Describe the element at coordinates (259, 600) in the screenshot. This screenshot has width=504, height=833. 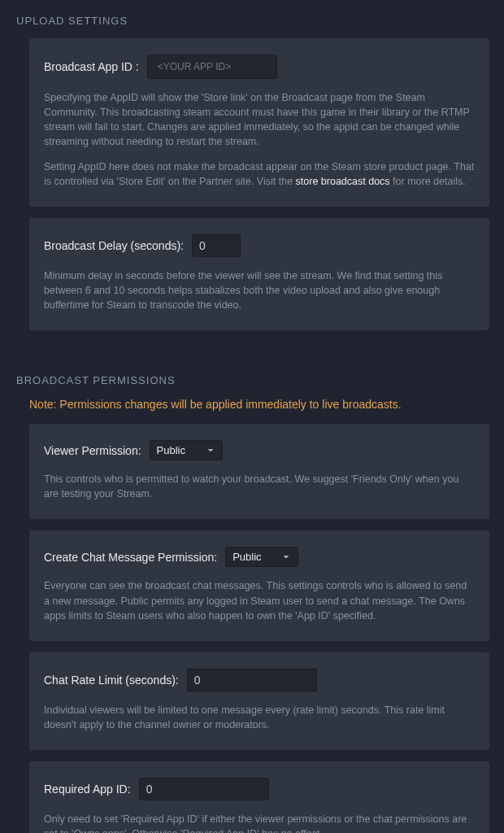
I see `chat-permission-desc: Everyone can see the broadcast chat mess…` at that location.